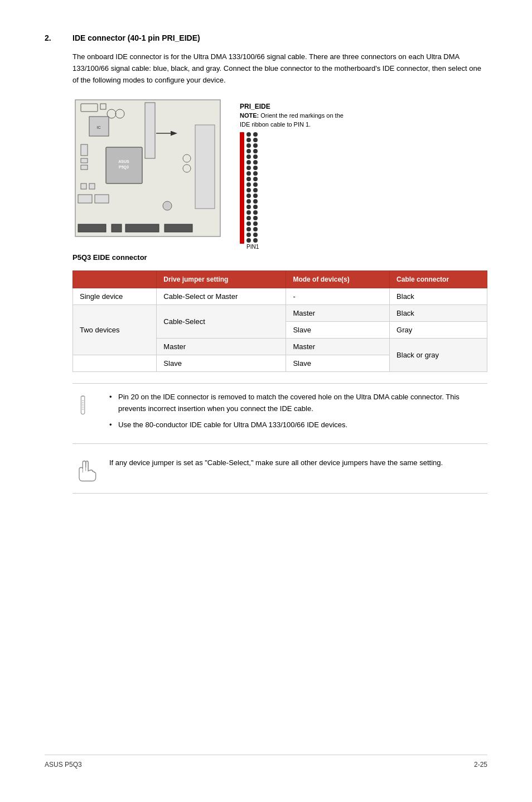  What do you see at coordinates (280, 297) in the screenshot?
I see `table-row: Single device Cable-Select or Master - B…` at bounding box center [280, 297].